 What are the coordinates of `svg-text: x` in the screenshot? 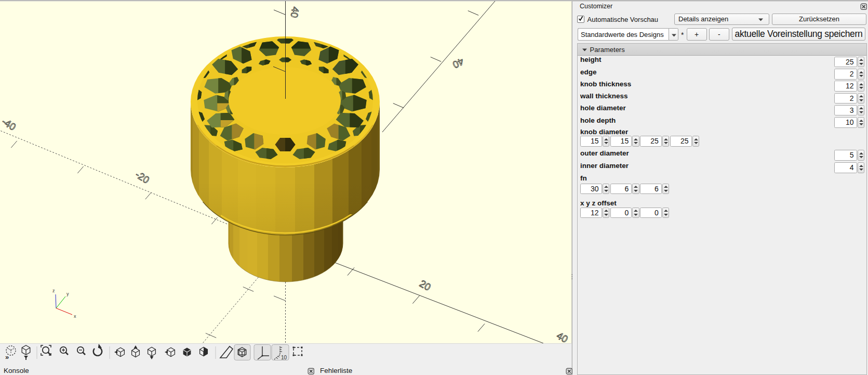 It's located at (75, 316).